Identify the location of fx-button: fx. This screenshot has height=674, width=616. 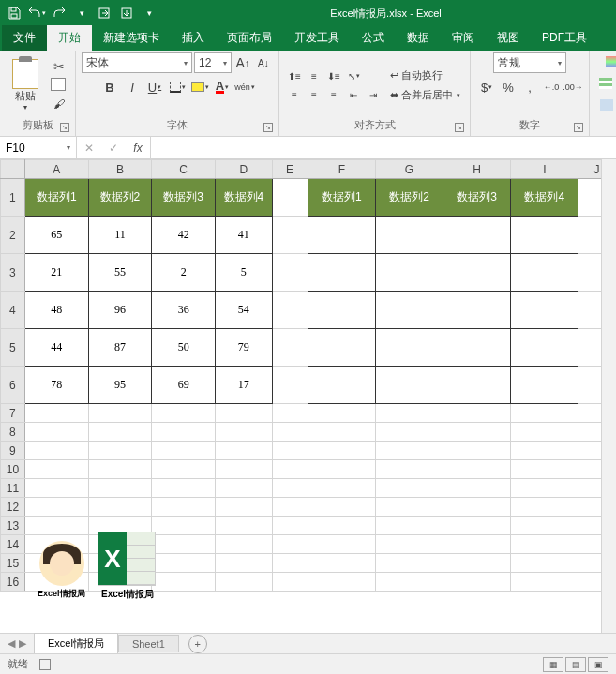
(138, 148).